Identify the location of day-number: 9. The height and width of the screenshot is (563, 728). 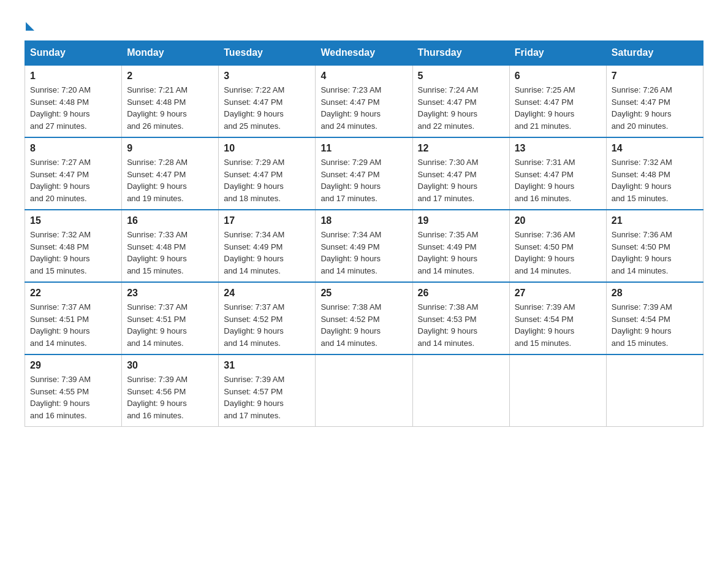
(170, 148).